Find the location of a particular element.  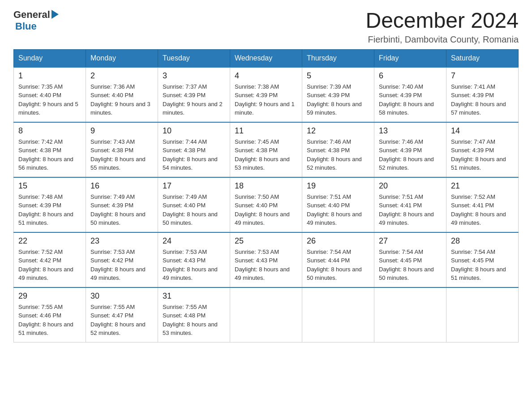

day-number: 10 is located at coordinates (194, 131).